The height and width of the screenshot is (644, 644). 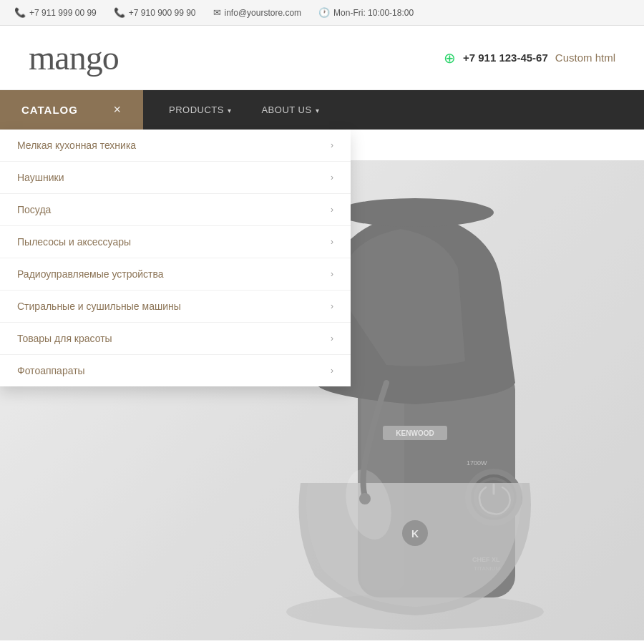 I want to click on top-bar: 📞 +7 911 999 00 99 📞 +7 910 900 99 90 ✉ …, so click(x=322, y=13).